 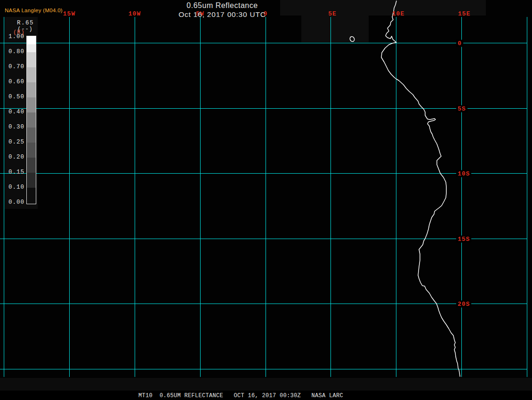 I want to click on colorbar-tick: 0.80, so click(x=16, y=52).